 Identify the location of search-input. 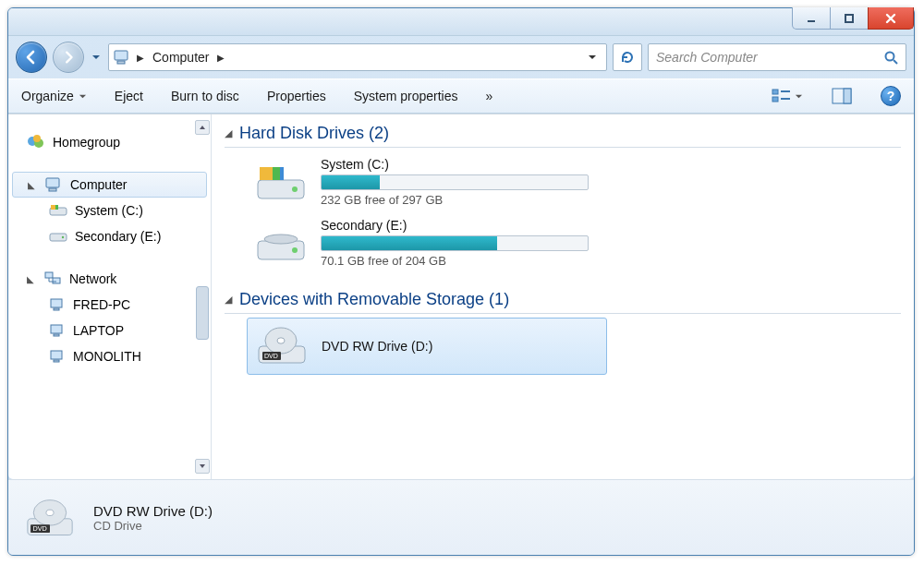
(770, 57).